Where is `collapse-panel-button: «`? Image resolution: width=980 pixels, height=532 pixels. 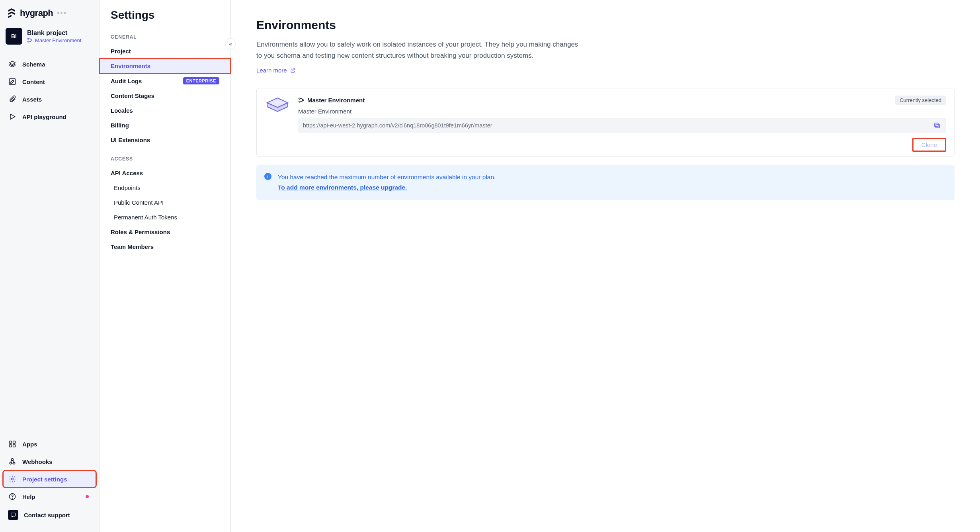 collapse-panel-button: « is located at coordinates (230, 44).